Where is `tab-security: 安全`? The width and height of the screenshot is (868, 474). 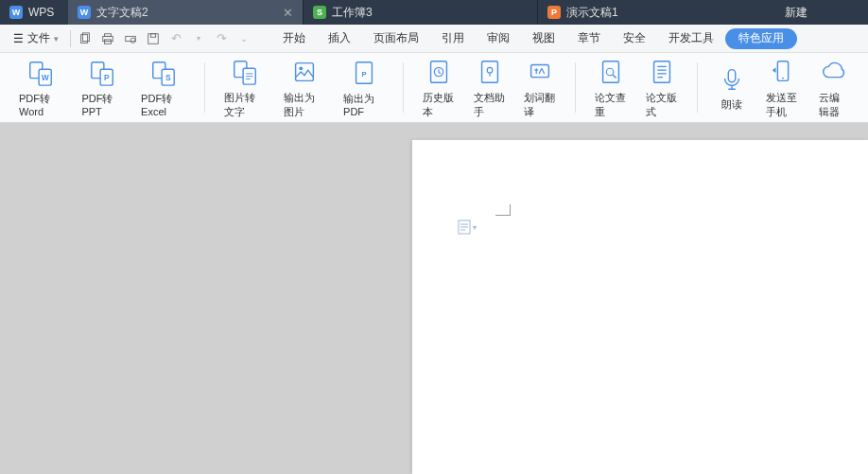
tab-security: 安全 is located at coordinates (634, 39).